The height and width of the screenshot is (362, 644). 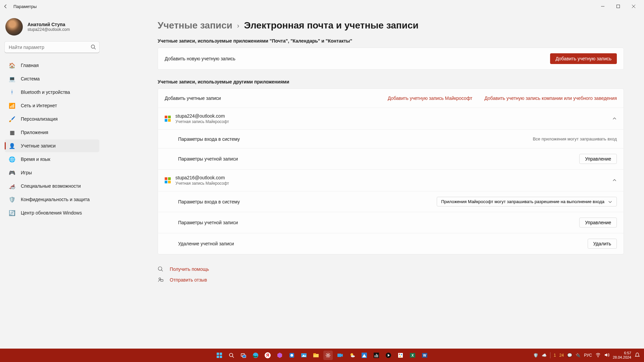 What do you see at coordinates (280, 355) in the screenshot?
I see `app-hex-icon` at bounding box center [280, 355].